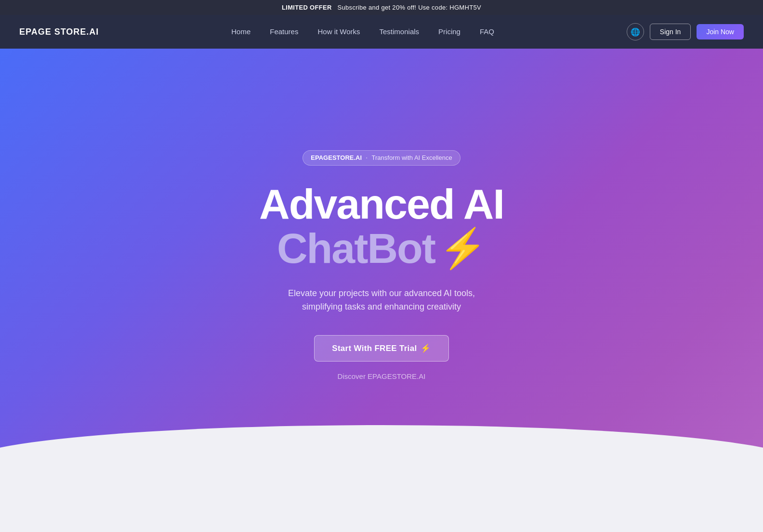 This screenshot has width=763, height=532. Describe the element at coordinates (487, 32) in the screenshot. I see `nav-link-faq: FAQ` at that location.